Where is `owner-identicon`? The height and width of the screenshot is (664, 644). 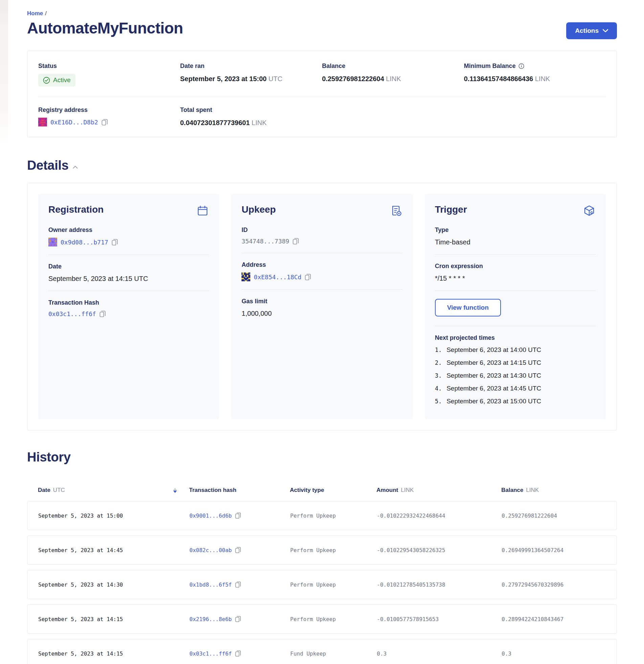
owner-identicon is located at coordinates (53, 242).